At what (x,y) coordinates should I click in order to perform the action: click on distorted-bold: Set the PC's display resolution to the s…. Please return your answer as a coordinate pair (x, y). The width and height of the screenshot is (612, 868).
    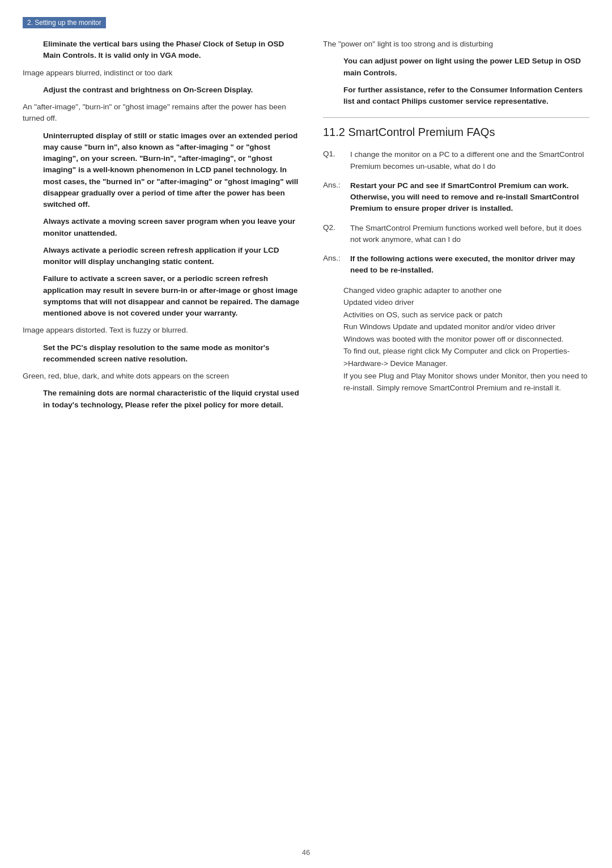
    Looking at the image, I should click on (172, 354).